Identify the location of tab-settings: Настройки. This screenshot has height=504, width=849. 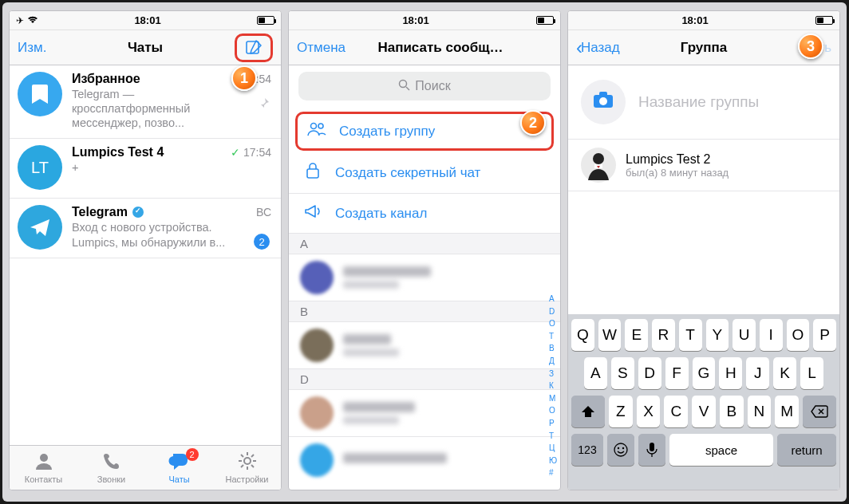
(247, 467).